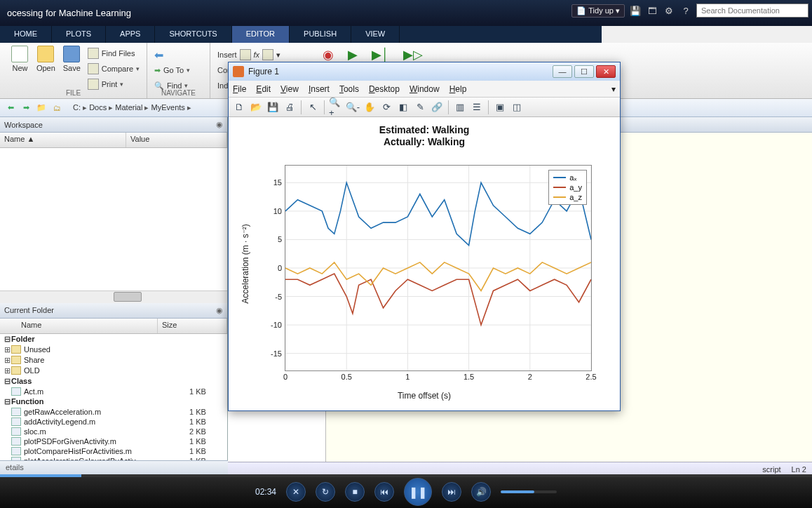  Describe the element at coordinates (11, 108) in the screenshot. I see `back-icon: ⬅` at that location.